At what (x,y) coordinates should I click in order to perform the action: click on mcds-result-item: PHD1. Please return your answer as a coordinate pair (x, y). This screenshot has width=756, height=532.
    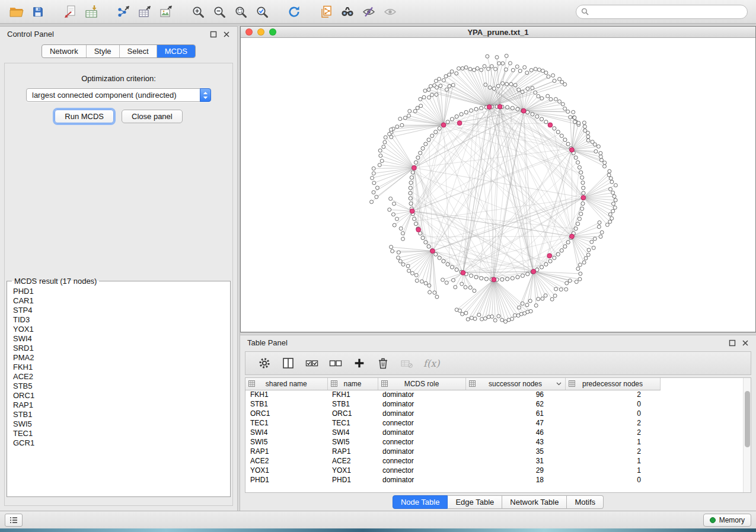
    Looking at the image, I should click on (119, 291).